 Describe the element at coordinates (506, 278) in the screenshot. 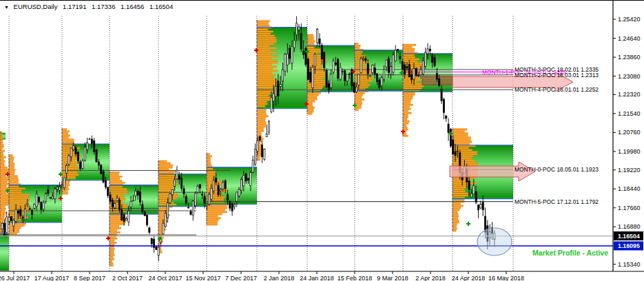

I see `date-tick-label: 16 May 2018` at that location.